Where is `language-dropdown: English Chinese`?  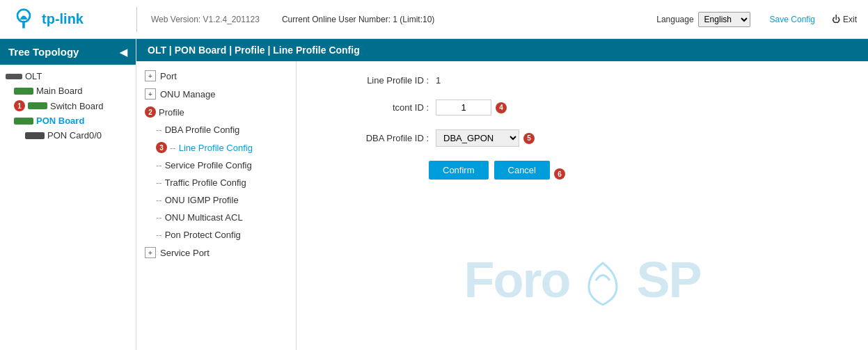 language-dropdown: English Chinese is located at coordinates (724, 19).